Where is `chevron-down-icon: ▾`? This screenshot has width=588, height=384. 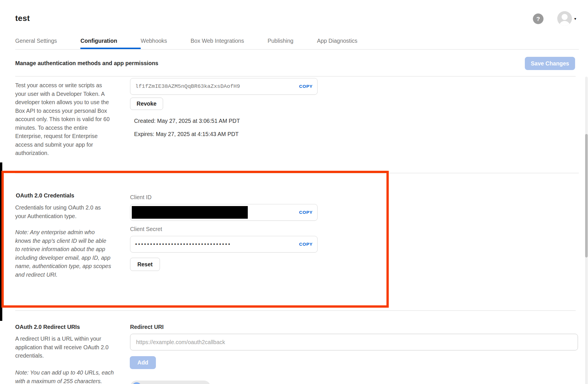 chevron-down-icon: ▾ is located at coordinates (575, 19).